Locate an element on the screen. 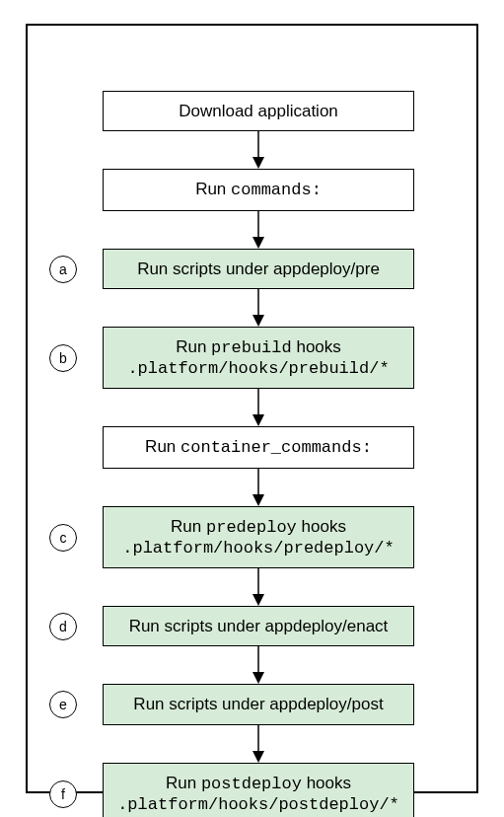  step-box-3: Run prebuild hooks.platform/hooks/prebui… is located at coordinates (258, 358).